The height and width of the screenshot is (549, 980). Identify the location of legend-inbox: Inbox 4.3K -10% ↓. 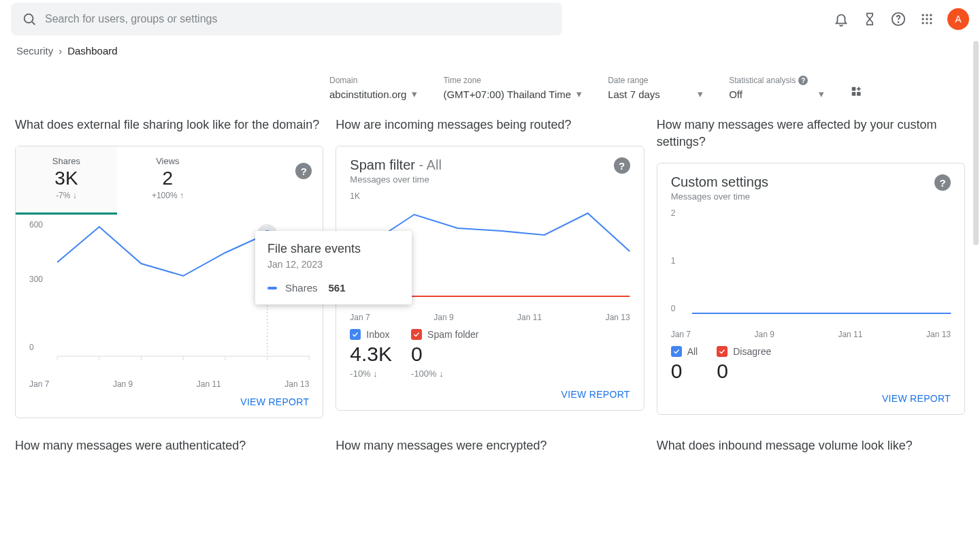
(371, 354).